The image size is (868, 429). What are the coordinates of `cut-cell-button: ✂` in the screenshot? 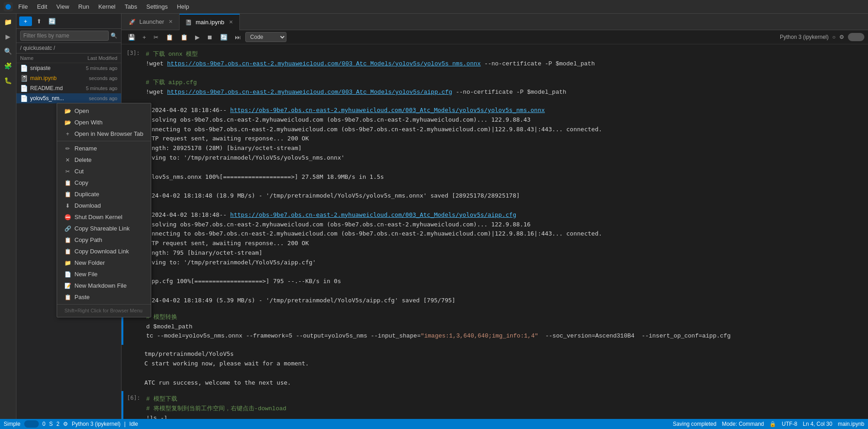 It's located at (156, 38).